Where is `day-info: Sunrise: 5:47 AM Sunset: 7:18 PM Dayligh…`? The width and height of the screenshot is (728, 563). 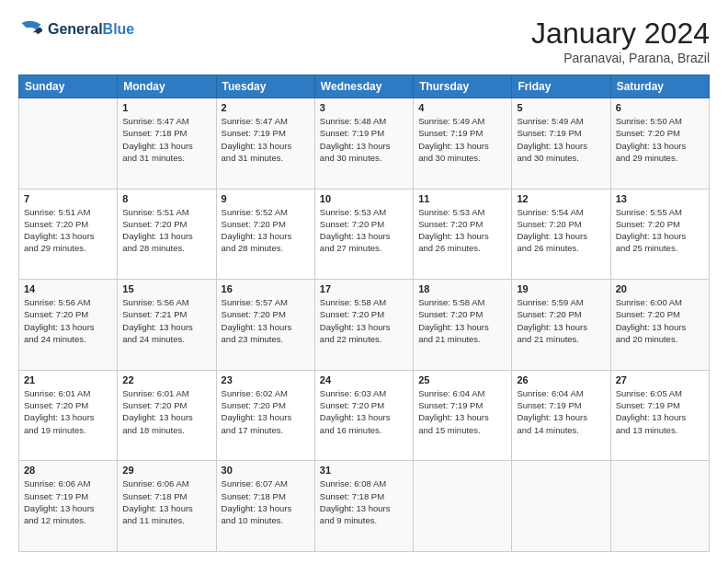 day-info: Sunrise: 5:47 AM Sunset: 7:18 PM Dayligh… is located at coordinates (166, 140).